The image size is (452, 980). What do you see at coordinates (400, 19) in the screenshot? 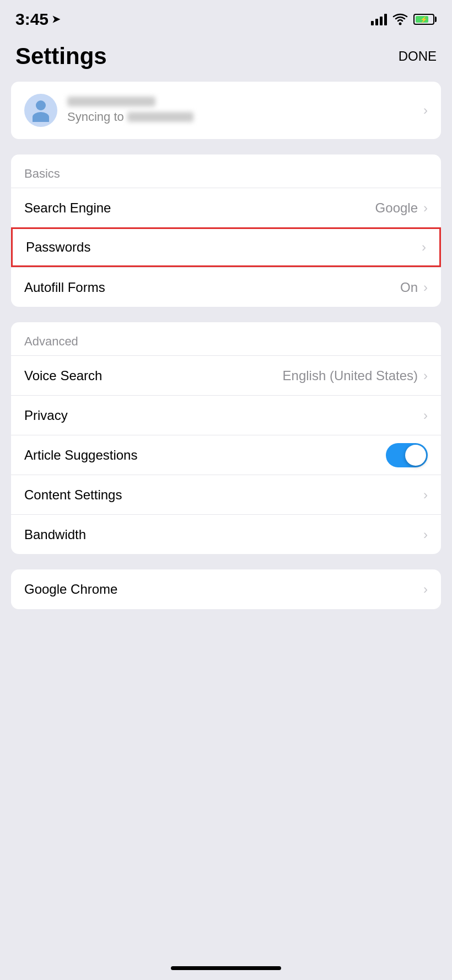
I see `wifi-icon` at bounding box center [400, 19].